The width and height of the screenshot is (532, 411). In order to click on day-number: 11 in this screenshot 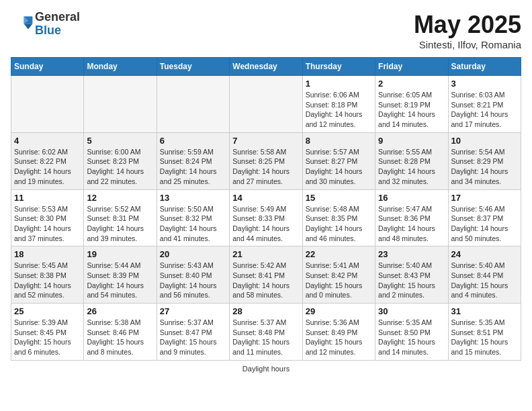, I will do `click(47, 197)`.